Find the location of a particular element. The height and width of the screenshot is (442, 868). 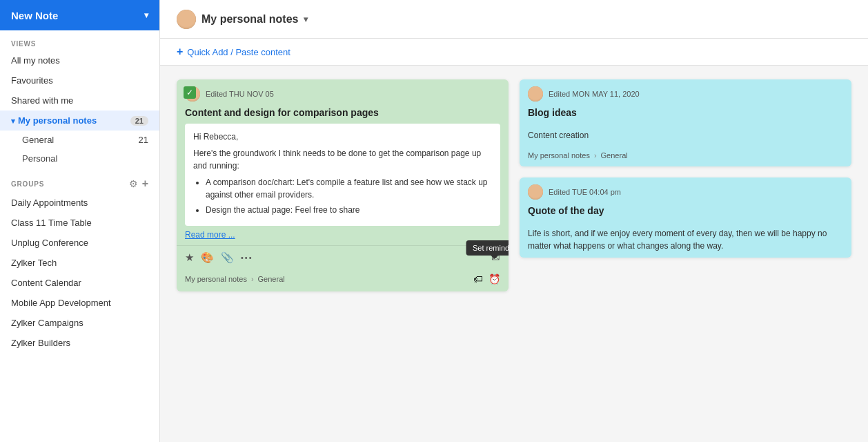

note-1-body: Hi Rebecca, Here's the groundwork I thin… is located at coordinates (342, 175).